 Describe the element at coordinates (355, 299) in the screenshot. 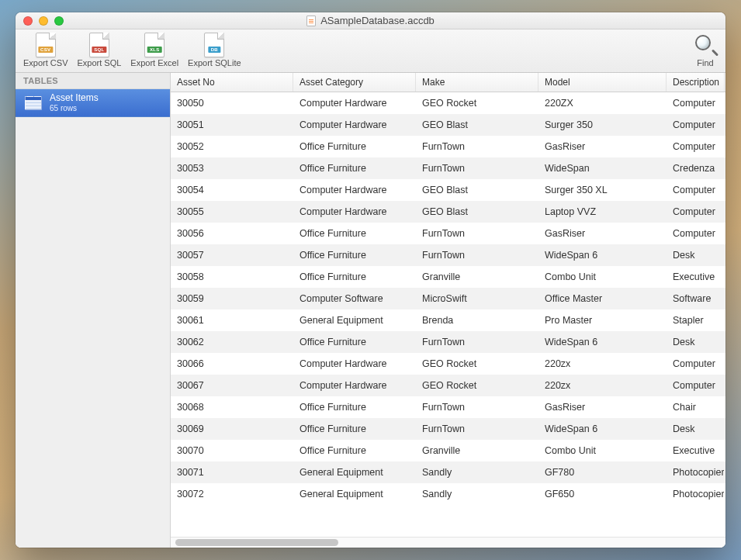

I see `table-cell: Computer Software` at that location.